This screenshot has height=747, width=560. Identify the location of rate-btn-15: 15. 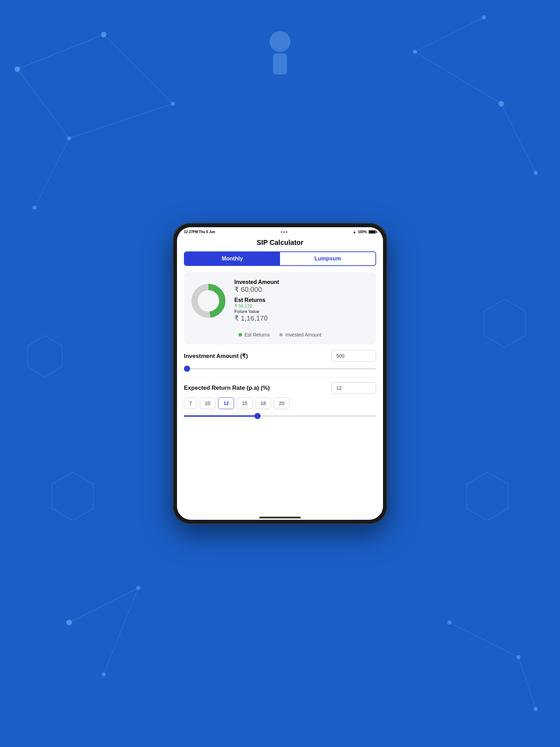
(245, 403).